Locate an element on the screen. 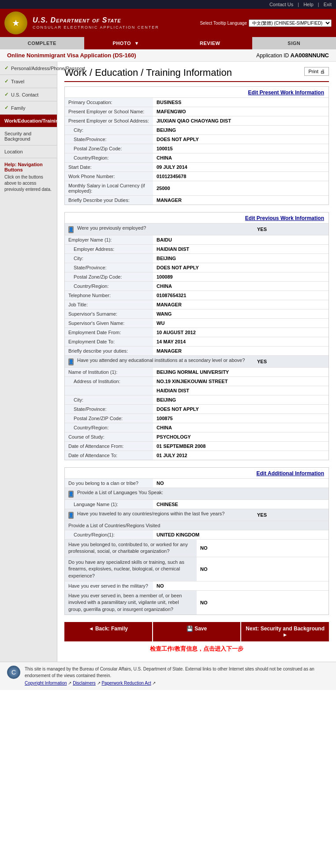 This screenshot has height=868, width=336. paramilitary-question: Have you ever served in, been a member o… is located at coordinates (131, 603).